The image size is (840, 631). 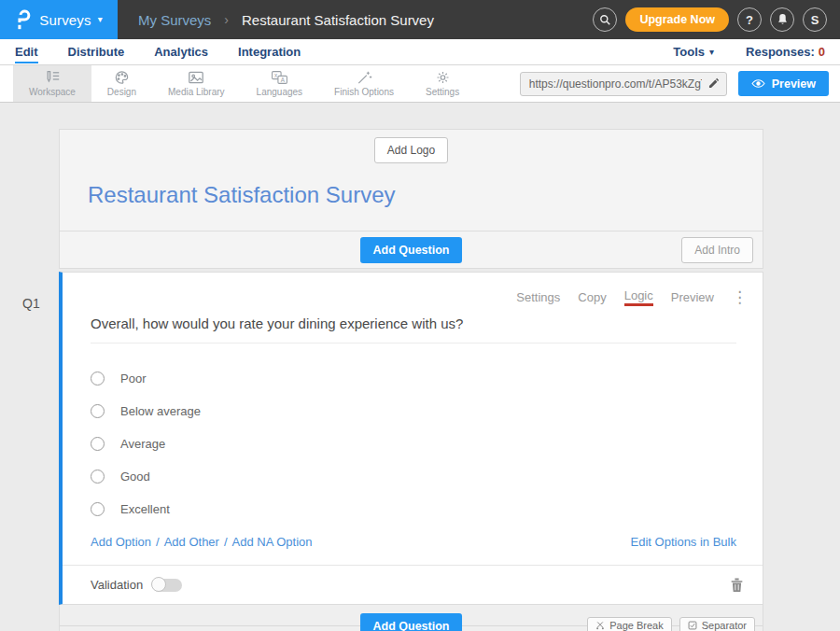 What do you see at coordinates (714, 84) in the screenshot?
I see `edit-url-button` at bounding box center [714, 84].